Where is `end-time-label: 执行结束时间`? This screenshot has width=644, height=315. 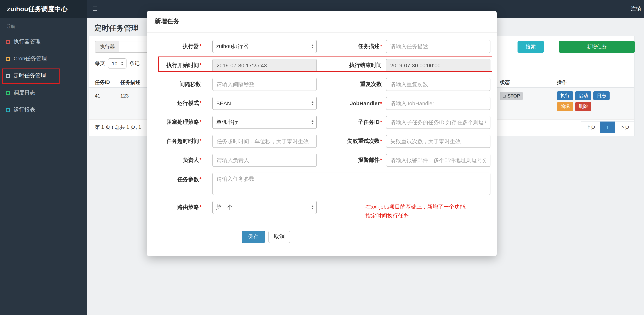 end-time-label: 执行结束时间 is located at coordinates (354, 65).